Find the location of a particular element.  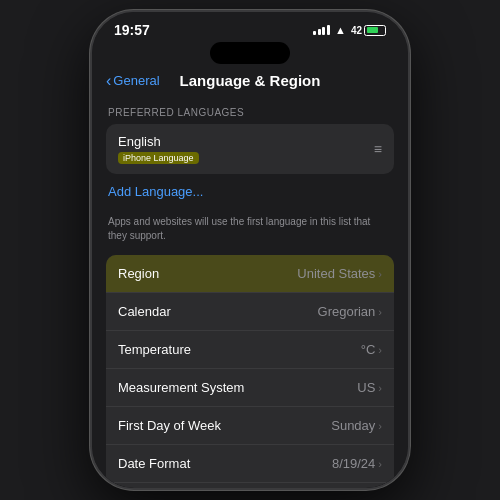

calendar-value-wrap: Gregorian › is located at coordinates (350, 312).